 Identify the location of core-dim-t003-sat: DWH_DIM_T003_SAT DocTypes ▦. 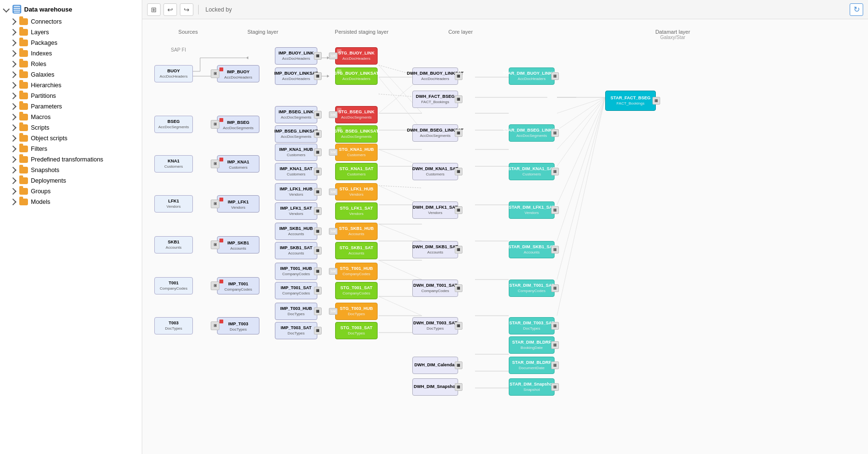
(435, 326).